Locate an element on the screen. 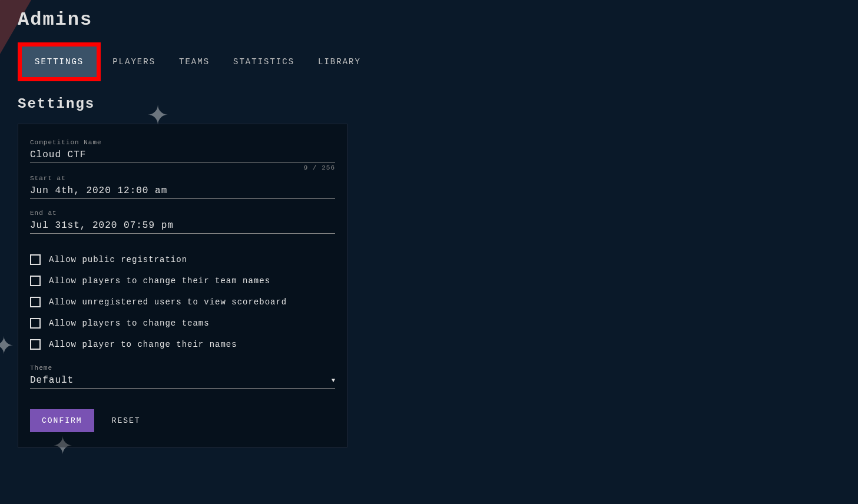 Image resolution: width=858 pixels, height=504 pixels. checkbox-change-teams: Allow players to change teams is located at coordinates (183, 323).